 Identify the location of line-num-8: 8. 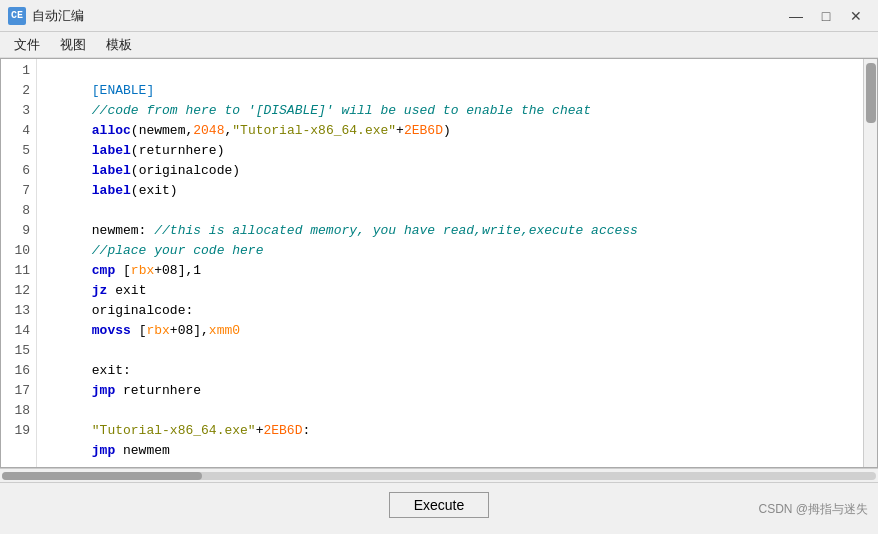
(18, 211).